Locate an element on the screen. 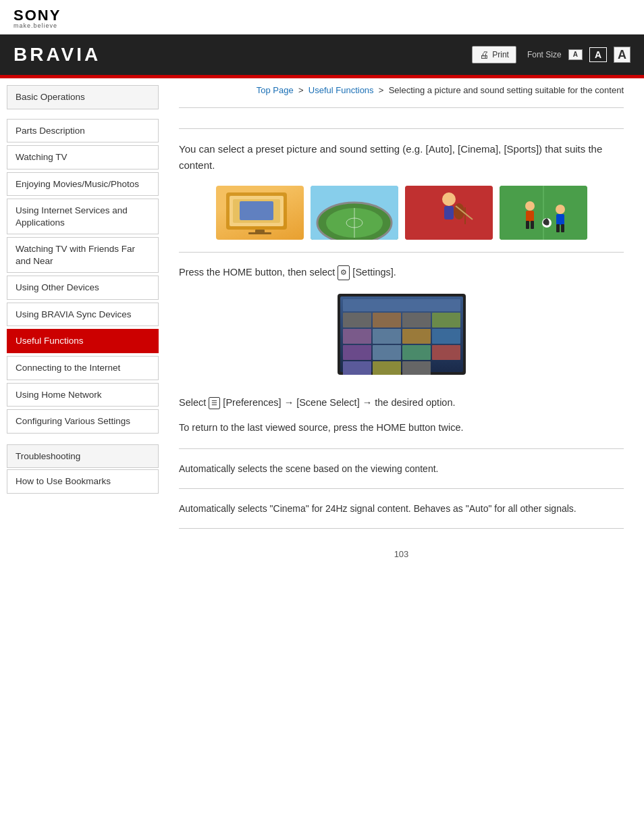 The width and height of the screenshot is (644, 834). print-button: 🖨 Print is located at coordinates (494, 55).